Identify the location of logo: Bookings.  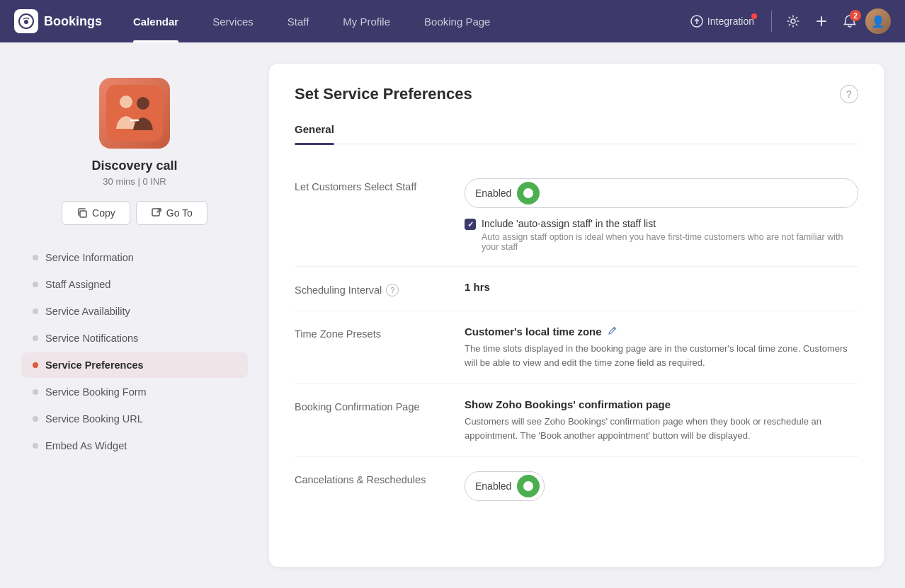
(58, 21).